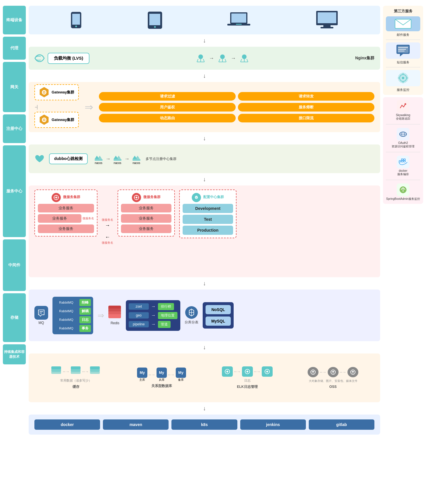 Image resolution: width=426 pixels, height=504 pixels. I want to click on gateway-row: Gateway集群 Gateway集群 ⇒ 请求过滤 请求转发 用户鉴权 服务熔…, so click(204, 107).